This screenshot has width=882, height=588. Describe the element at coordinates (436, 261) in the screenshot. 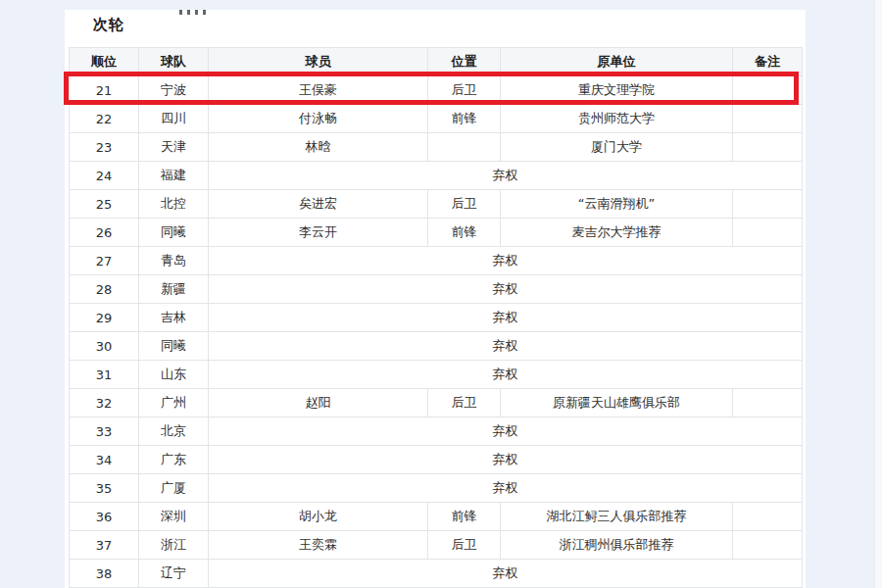

I see `table-row: 27青岛弃权` at that location.